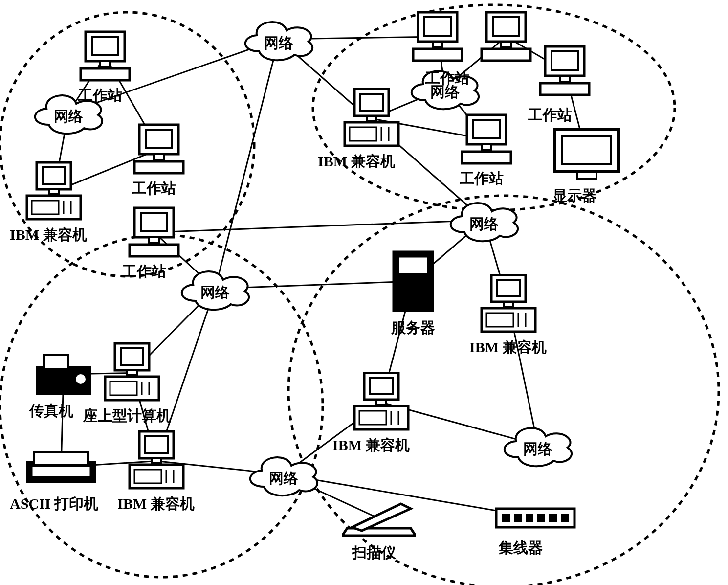 This screenshot has height=585, width=728. Describe the element at coordinates (413, 328) in the screenshot. I see `node-label: 服务器` at that location.